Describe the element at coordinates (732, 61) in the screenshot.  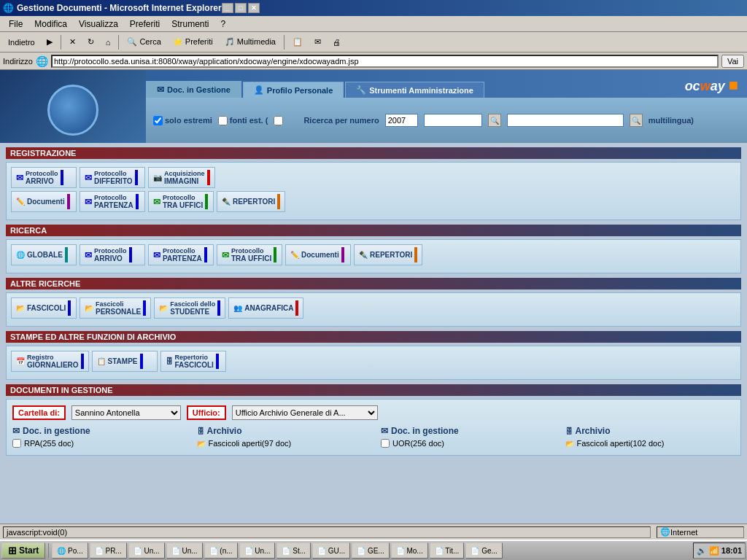
I see `go-btn: Vai` at that location.